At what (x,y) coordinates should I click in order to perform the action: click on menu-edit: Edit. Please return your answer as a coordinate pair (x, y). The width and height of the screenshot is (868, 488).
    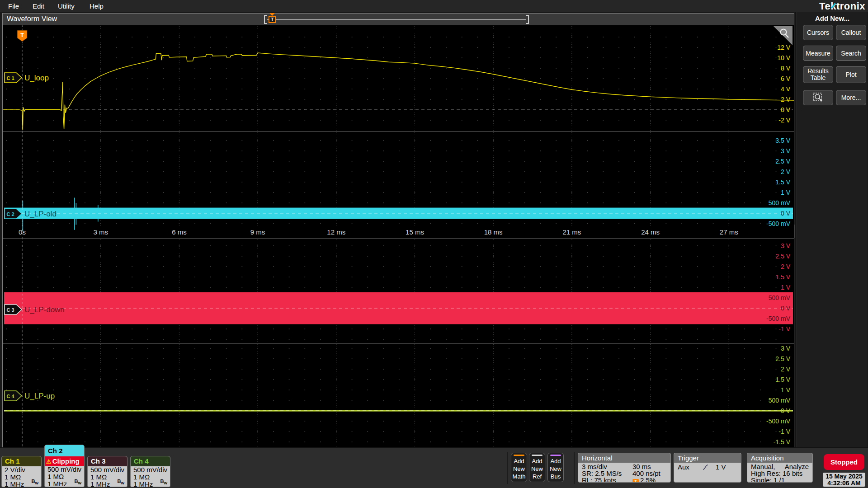
    Looking at the image, I should click on (38, 6).